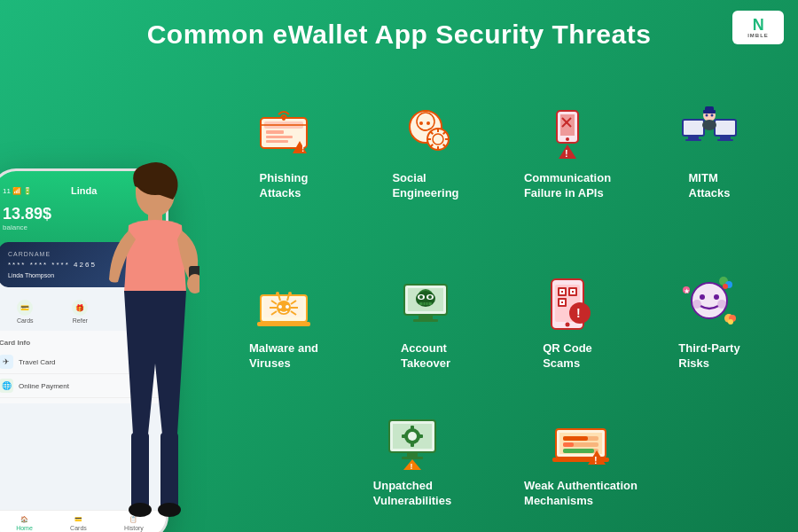 Image resolution: width=798 pixels, height=532 pixels. Describe the element at coordinates (581, 458) in the screenshot. I see `threat-weak-auth: ! Weak AuthenticationMechanisms` at that location.